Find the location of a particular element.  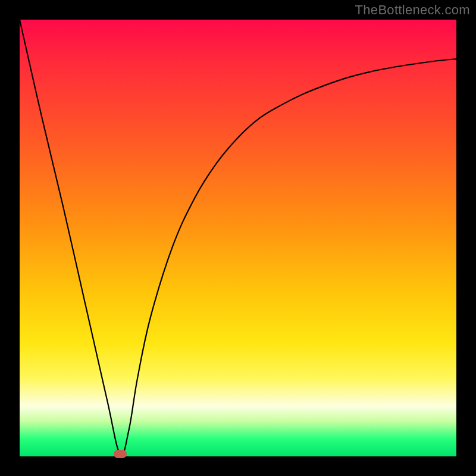

minimum-marker is located at coordinates (120, 454).